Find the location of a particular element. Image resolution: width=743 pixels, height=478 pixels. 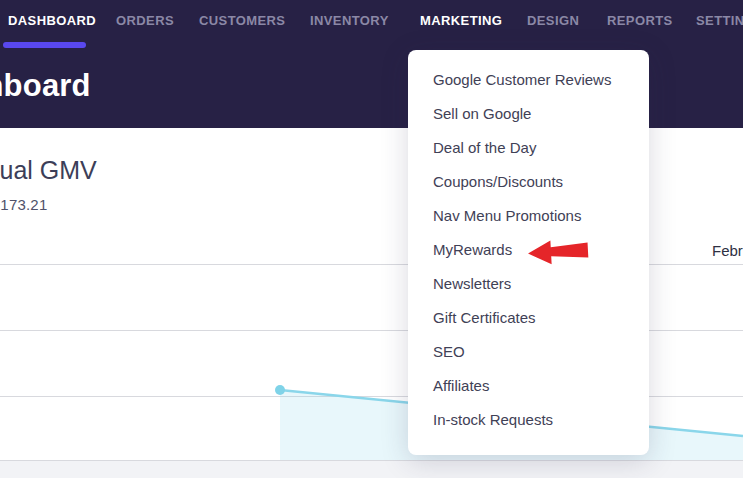

page-title: Dashboard is located at coordinates (46, 86).